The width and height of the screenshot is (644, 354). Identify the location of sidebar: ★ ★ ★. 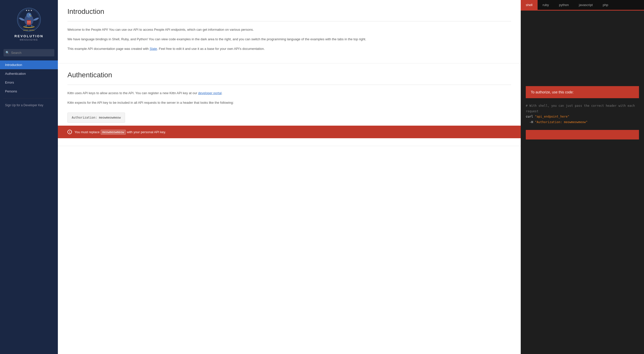
(29, 177).